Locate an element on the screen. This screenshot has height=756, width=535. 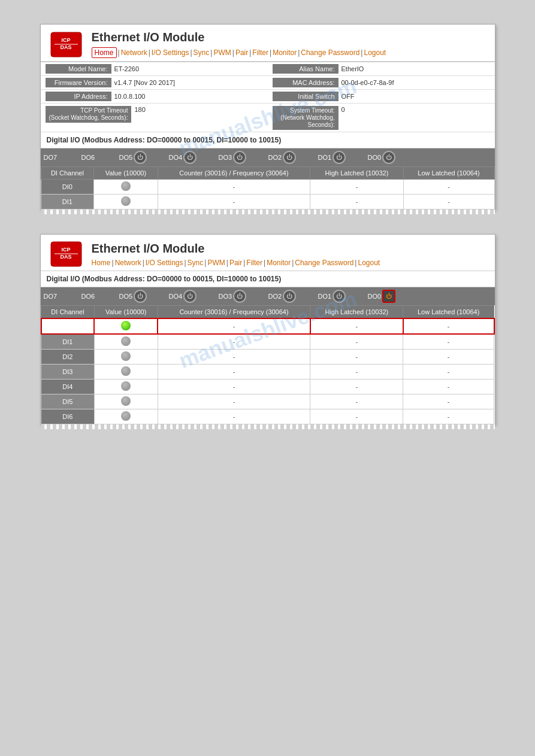
nav-network-1: Network is located at coordinates (134, 53).